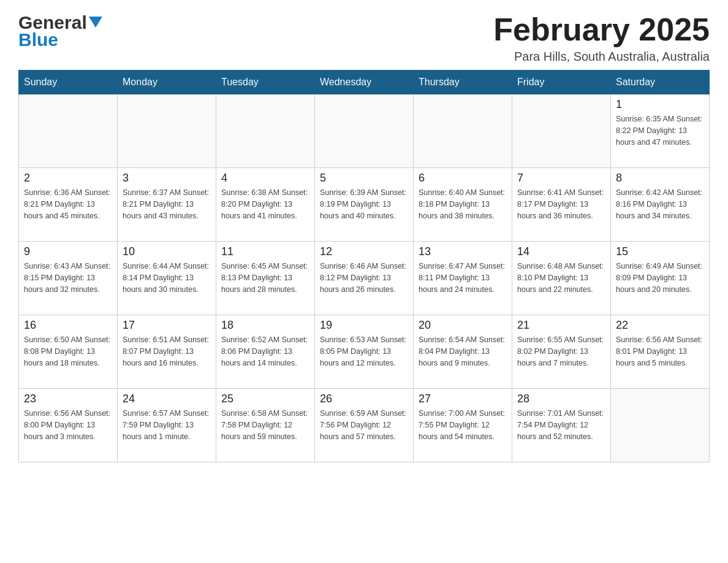  Describe the element at coordinates (561, 278) in the screenshot. I see `day-info: Sunrise: 6:48 AM Sunset: 8:10 PM Dayligh…` at that location.